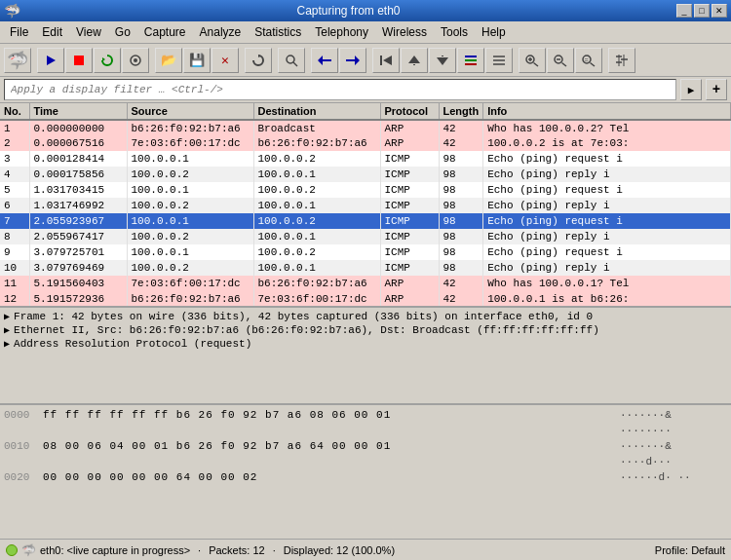  Describe the element at coordinates (53, 32) in the screenshot. I see `menu-item-edit: Edit` at that location.